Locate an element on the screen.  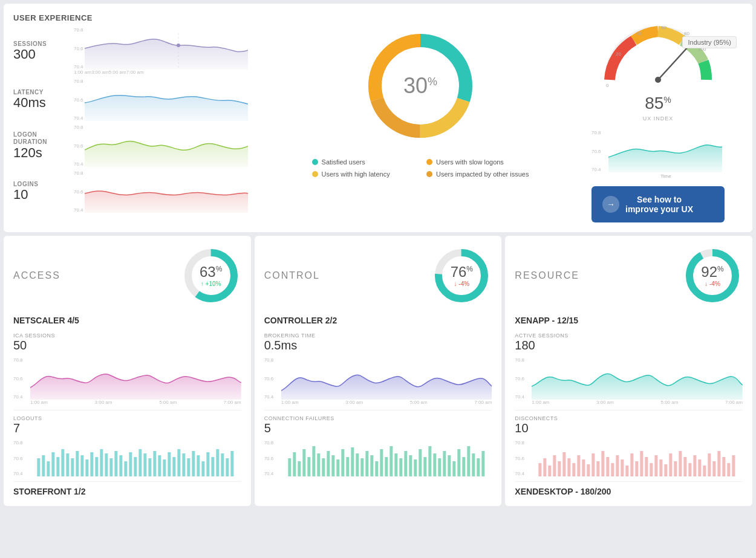
latency-sparkline is located at coordinates (166, 100).